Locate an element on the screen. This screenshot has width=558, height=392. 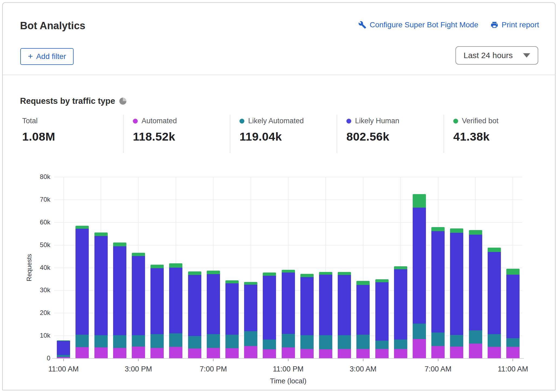
bar-700am is located at coordinates (438, 293).